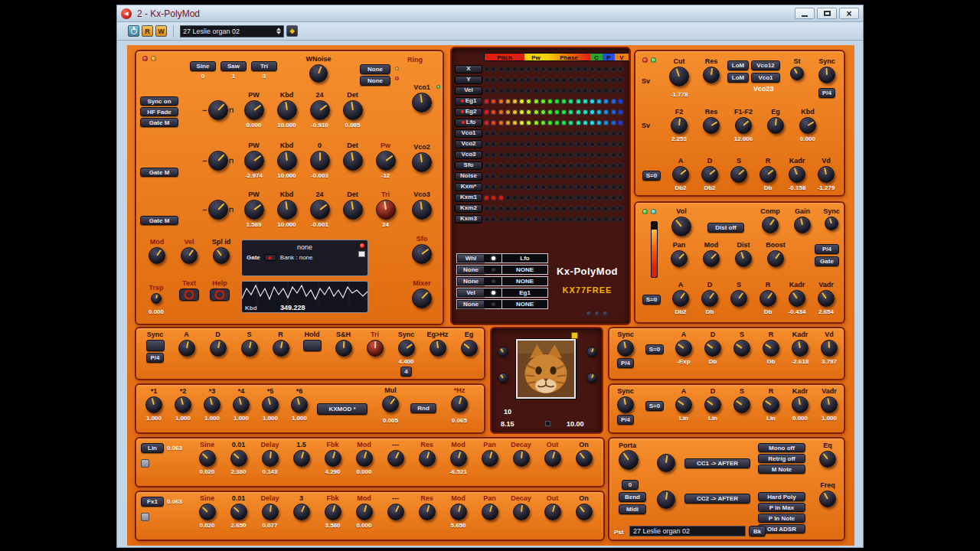 This screenshot has width=980, height=551. Describe the element at coordinates (471, 269) in the screenshot. I see `routing-source-button-2: None` at that location.